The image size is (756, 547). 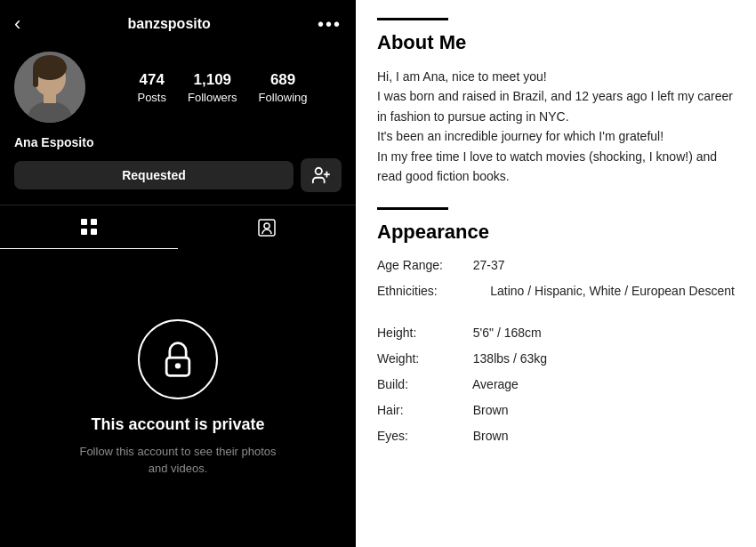 What do you see at coordinates (493, 384) in the screenshot?
I see `build-value: Average` at bounding box center [493, 384].